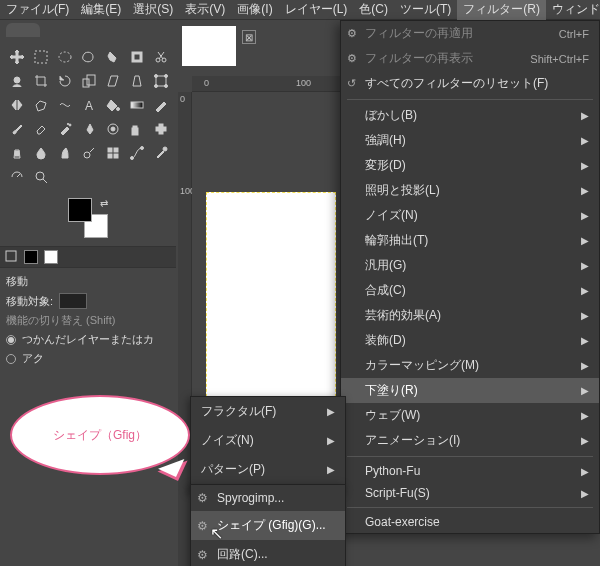 The width and height of the screenshot is (600, 566). Describe the element at coordinates (17, 105) in the screenshot. I see `flip-tool` at that location.